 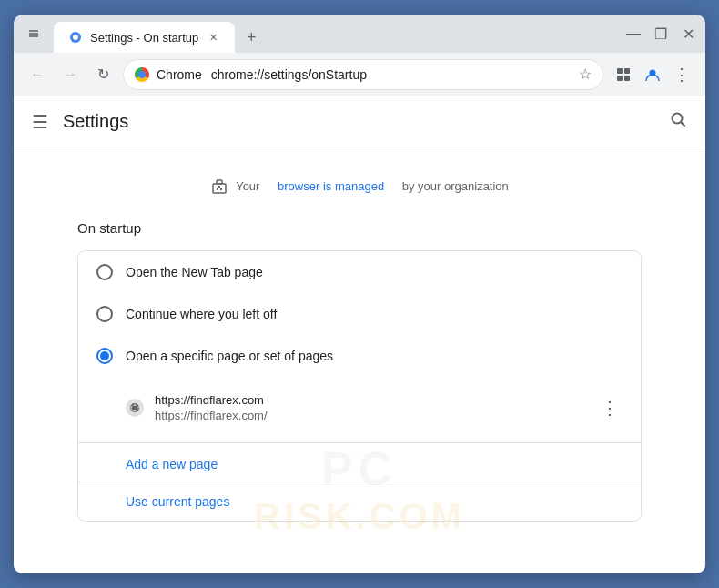 I want to click on startup-urls-section: https://findflarex.com https://findflare…, so click(x=360, y=408).